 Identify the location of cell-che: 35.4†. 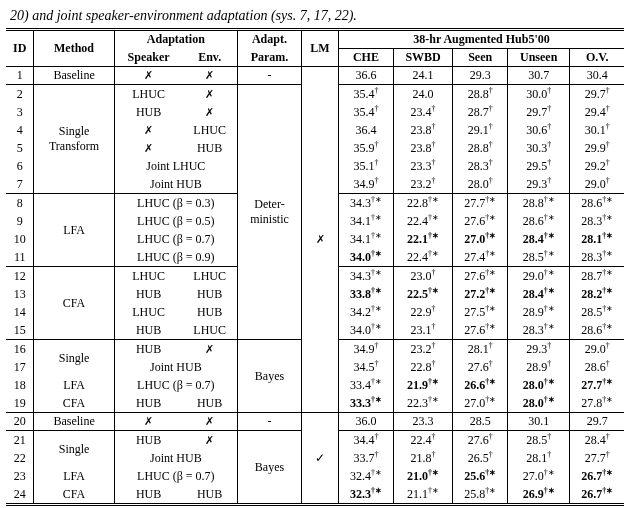
(366, 112).